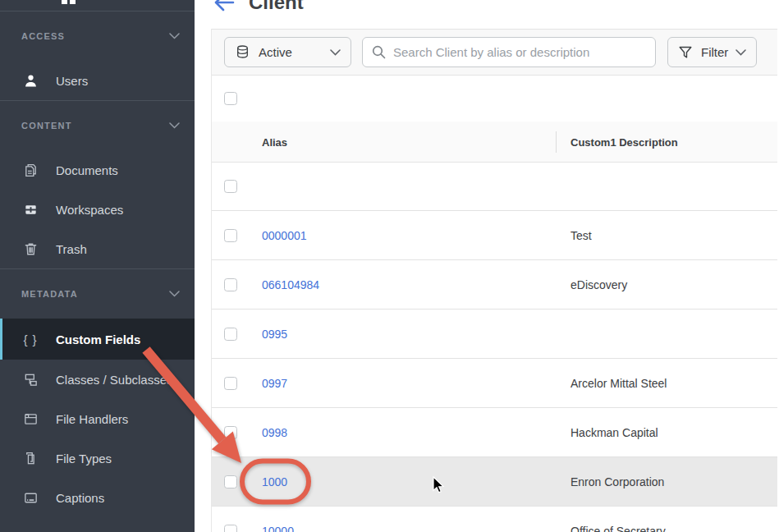  What do you see at coordinates (231, 99) in the screenshot?
I see `select-all-checkbox` at bounding box center [231, 99].